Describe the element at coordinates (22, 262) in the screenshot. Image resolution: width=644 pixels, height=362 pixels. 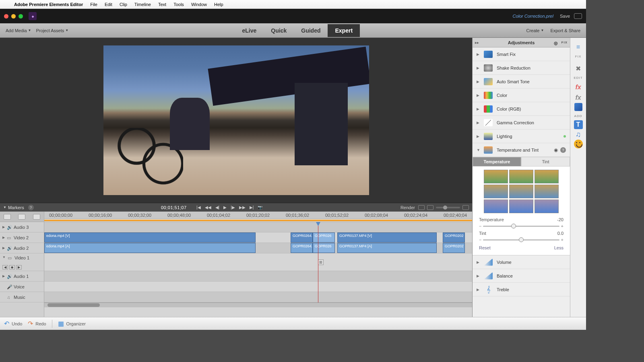
I see `track-header-video1: ▼▭Video 1◀◆▶` at that location.